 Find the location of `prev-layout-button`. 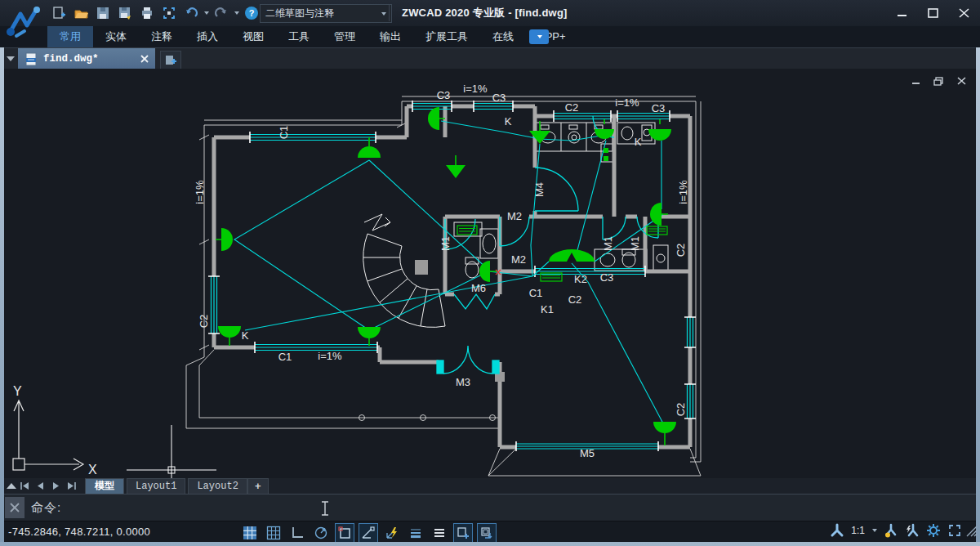

prev-layout-button is located at coordinates (41, 486).